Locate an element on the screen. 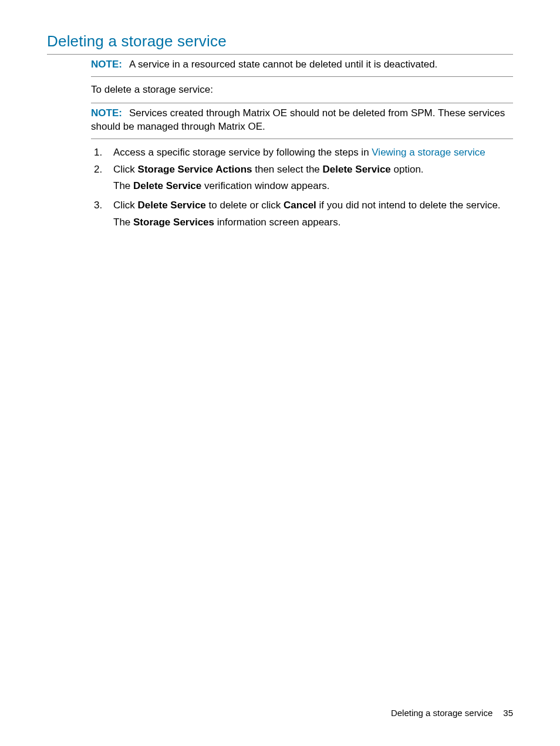 The width and height of the screenshot is (560, 746). step-text: then select the is located at coordinates (288, 169).